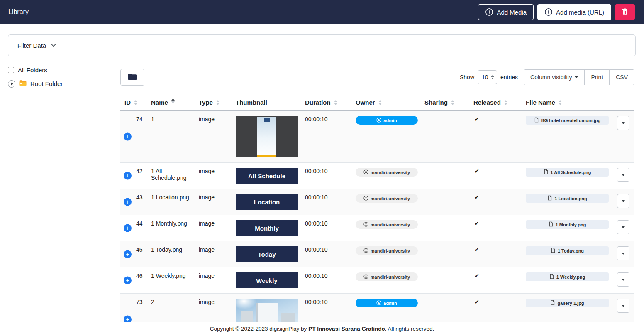  Describe the element at coordinates (554, 77) in the screenshot. I see `column-visibility-button: Column visibility` at that location.